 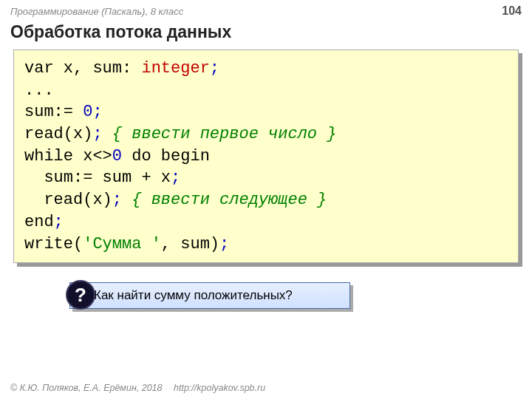 I want to click on question-text: Как найти сумму положительных?, so click(x=194, y=296).